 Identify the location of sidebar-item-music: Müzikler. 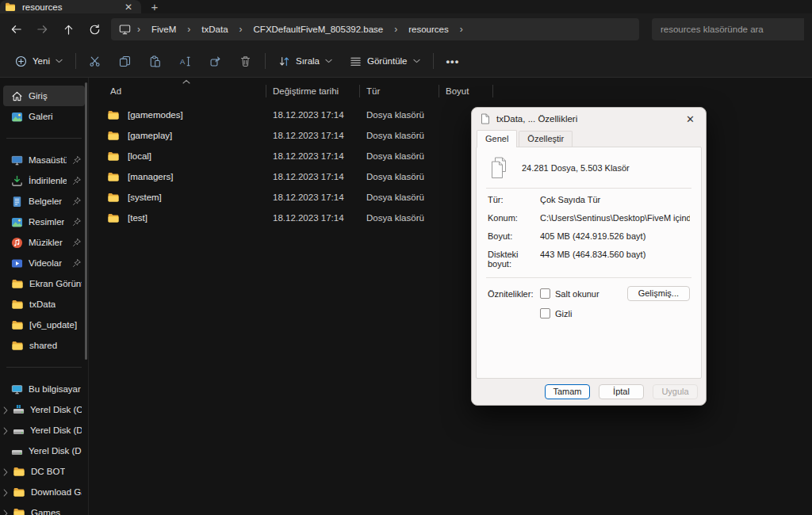
(44, 242).